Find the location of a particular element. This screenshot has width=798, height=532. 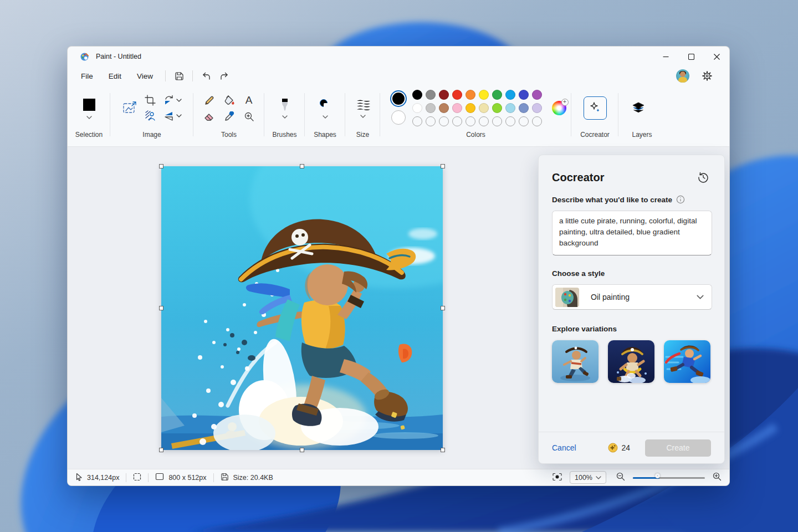

fill-bucket-icon is located at coordinates (229, 100).